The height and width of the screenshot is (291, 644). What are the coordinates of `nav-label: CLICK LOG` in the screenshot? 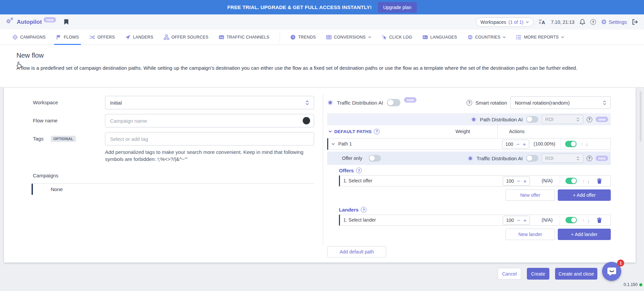 It's located at (401, 37).